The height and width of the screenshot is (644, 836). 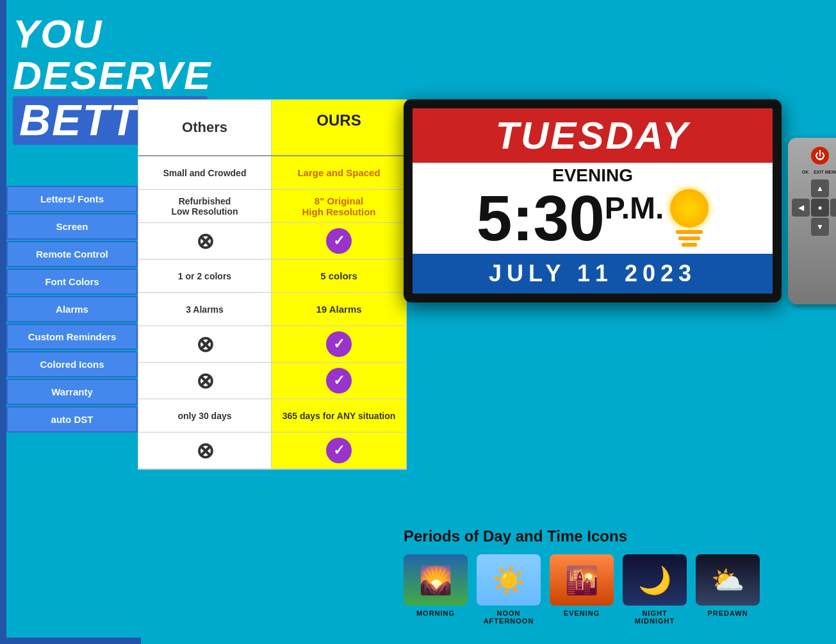 What do you see at coordinates (582, 590) in the screenshot?
I see `periods-icons: 🌄 MORNING ☀️ NOONAFTERNOON 🌇 EVENING 🌙 N…` at bounding box center [582, 590].